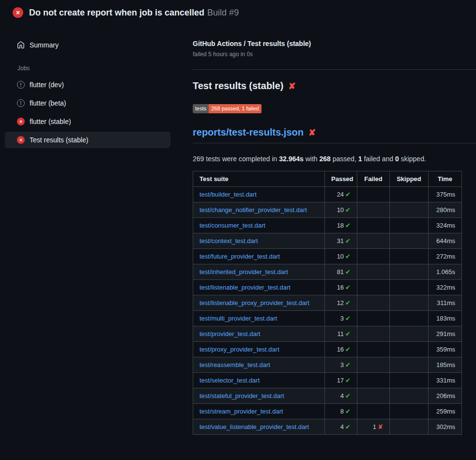 The width and height of the screenshot is (476, 460). Describe the element at coordinates (238, 86) in the screenshot. I see `section-title-text: Test results (stable)` at that location.